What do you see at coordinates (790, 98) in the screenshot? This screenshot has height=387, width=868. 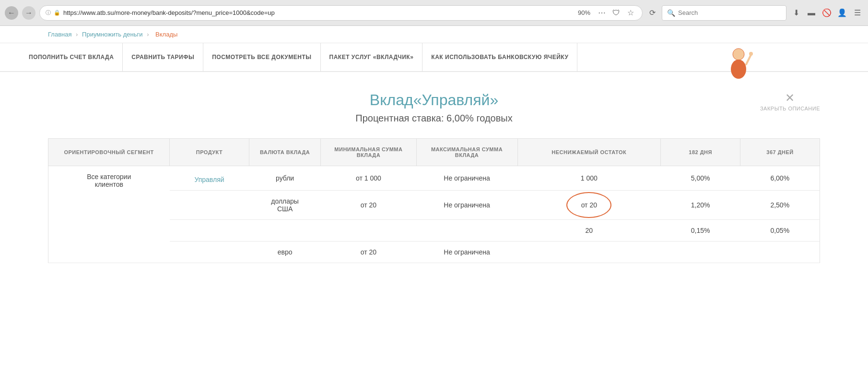 I see `close-icon: ✕` at bounding box center [790, 98].